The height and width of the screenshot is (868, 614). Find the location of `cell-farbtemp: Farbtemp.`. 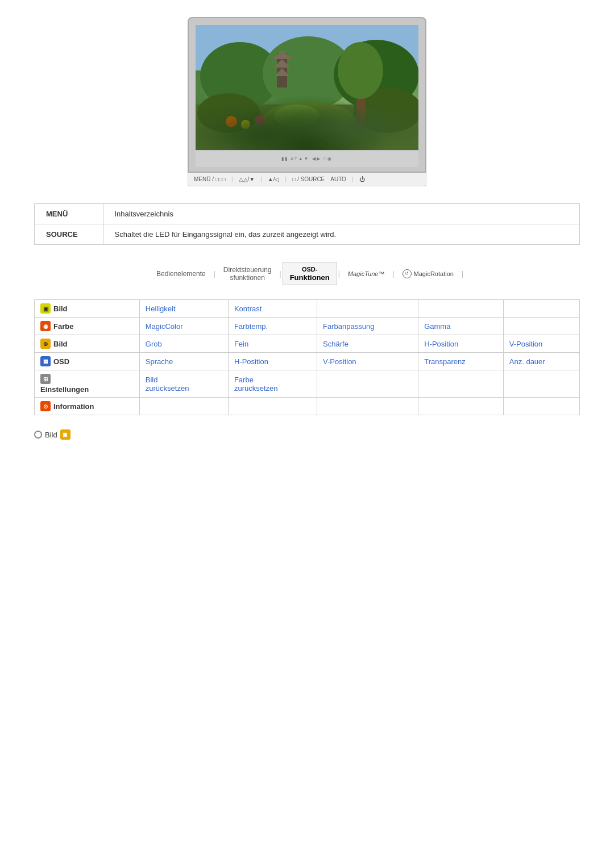

cell-farbtemp: Farbtemp. is located at coordinates (272, 326).